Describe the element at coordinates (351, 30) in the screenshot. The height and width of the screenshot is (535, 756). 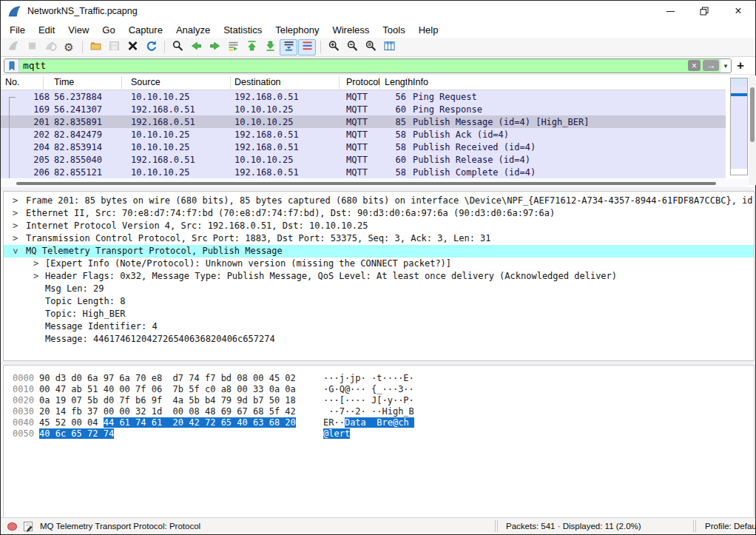
I see `menu-wireless: Wireless` at that location.